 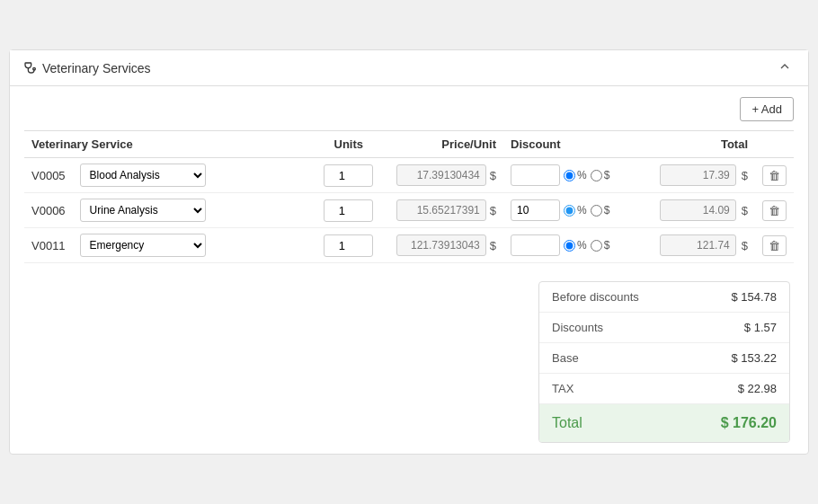 I want to click on stethoscope-icon, so click(x=30, y=68).